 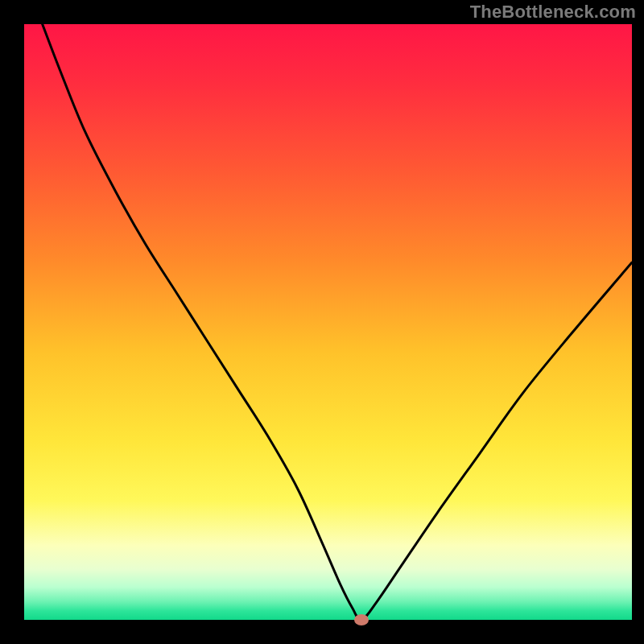 I want to click on attribution-label: TheBottleneck.com, so click(x=553, y=12).